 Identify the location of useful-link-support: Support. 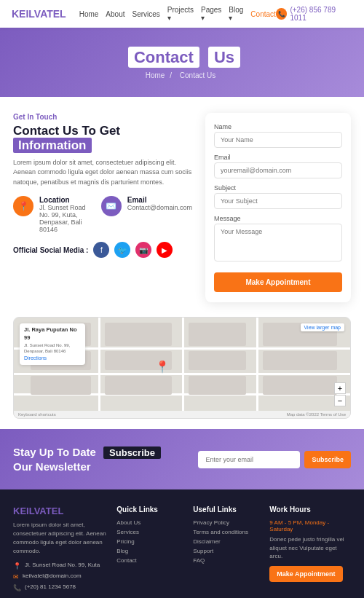
(203, 551).